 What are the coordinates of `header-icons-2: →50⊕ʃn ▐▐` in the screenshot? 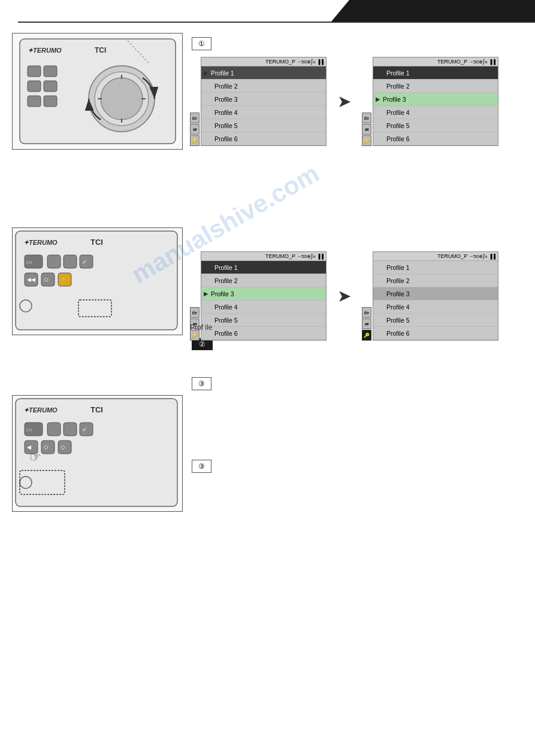 It's located at (482, 62).